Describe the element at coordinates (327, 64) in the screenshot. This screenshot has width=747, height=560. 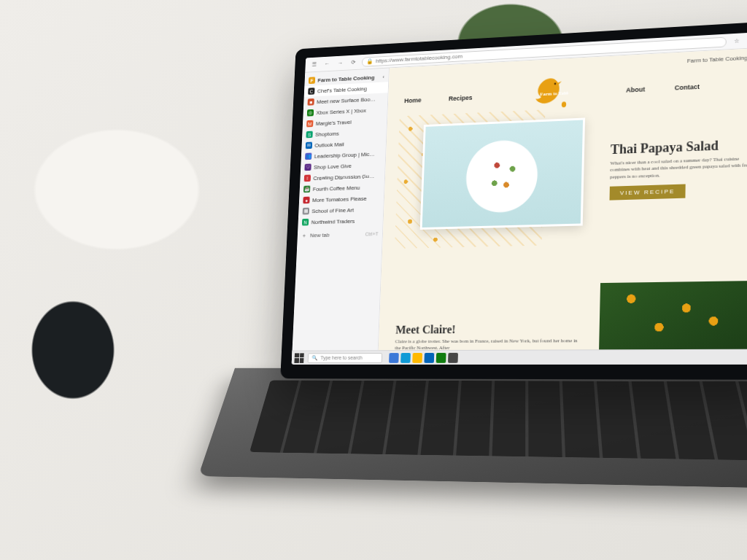
I see `back-button: ←` at that location.